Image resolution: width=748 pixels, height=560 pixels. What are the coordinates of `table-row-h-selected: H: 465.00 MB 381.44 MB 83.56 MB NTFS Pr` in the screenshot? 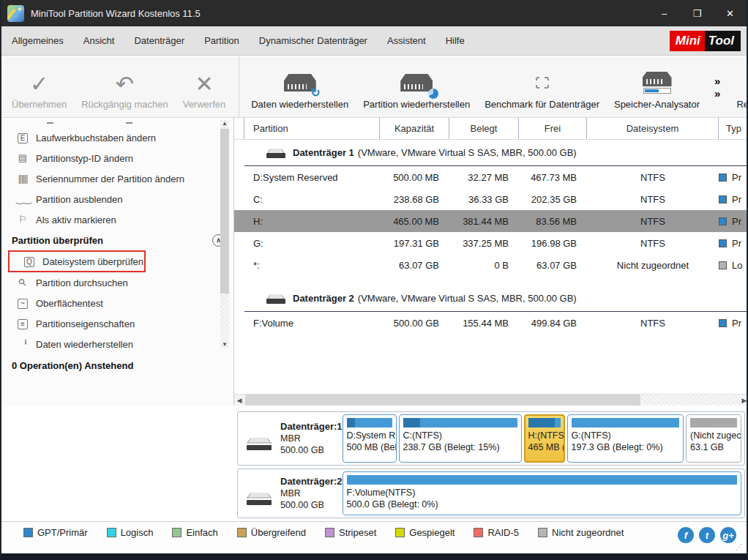 It's located at (491, 221).